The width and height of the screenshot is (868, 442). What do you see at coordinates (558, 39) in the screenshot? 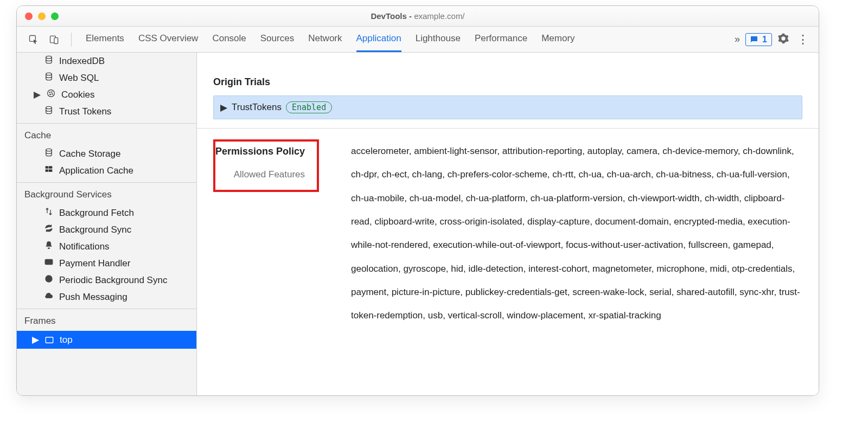
I see `tab-memory: Memory` at bounding box center [558, 39].